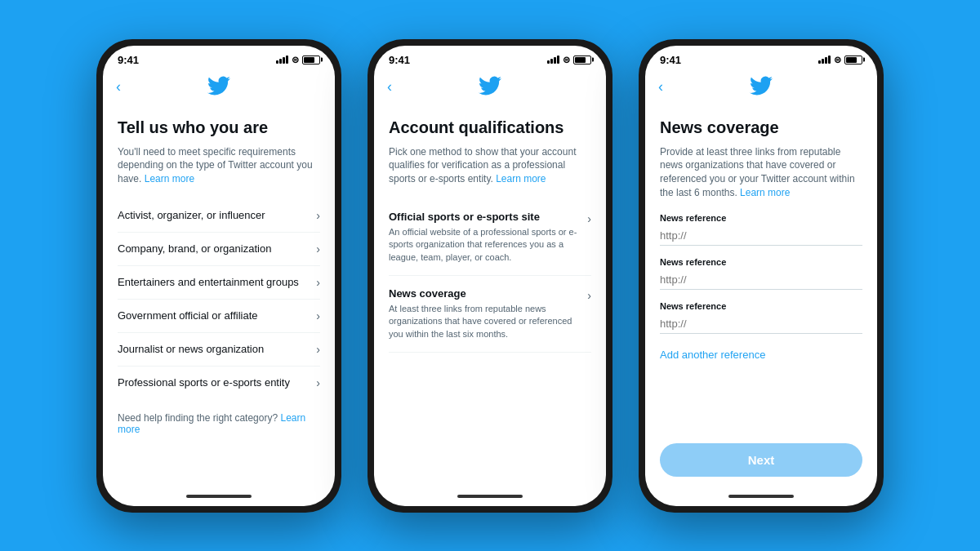 Image resolution: width=980 pixels, height=551 pixels. I want to click on list-item-activist-label: Activist, organizer, or influencer, so click(191, 216).